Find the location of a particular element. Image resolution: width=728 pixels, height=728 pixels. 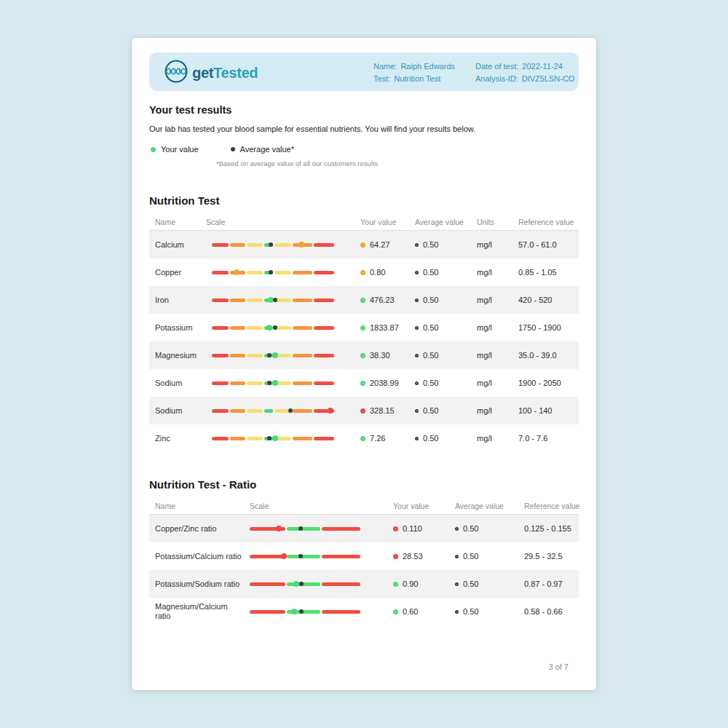

gettested-logo: getTested is located at coordinates (211, 73).